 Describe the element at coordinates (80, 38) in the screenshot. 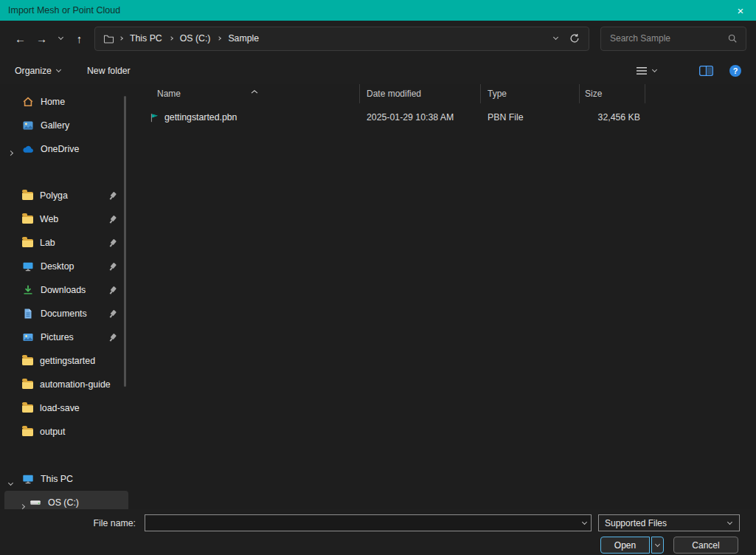

I see `up-button: ↑` at that location.